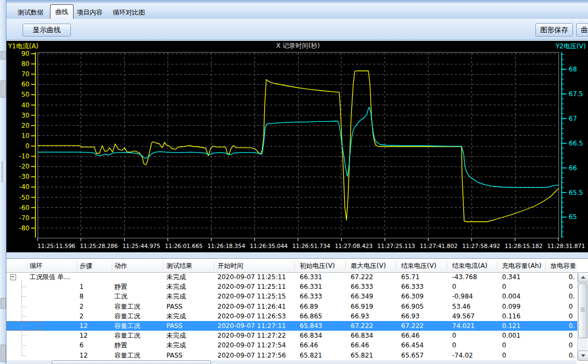 Image resolution: width=588 pixels, height=364 pixels. What do you see at coordinates (311, 316) in the screenshot?
I see `cell-6: 66.865` at bounding box center [311, 316].